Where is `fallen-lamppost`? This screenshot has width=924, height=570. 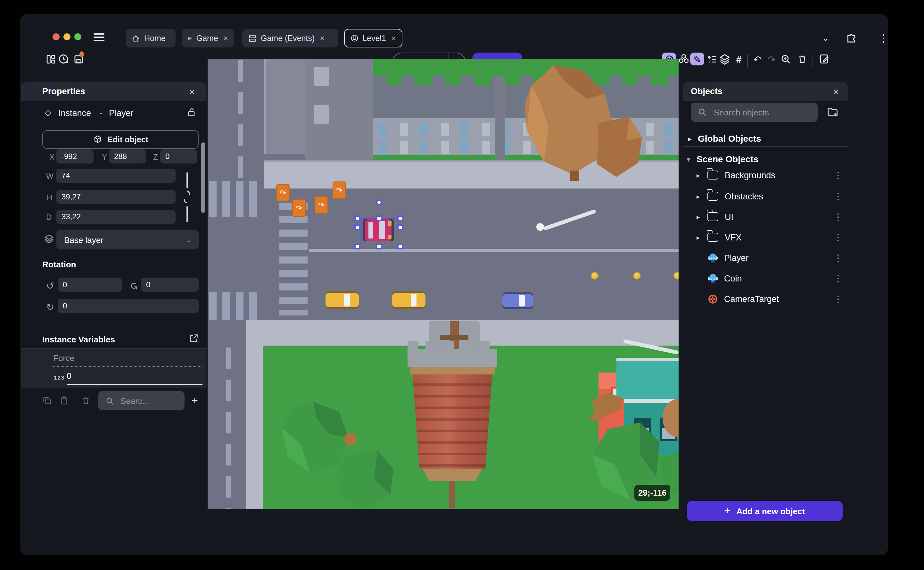
fallen-lamppost is located at coordinates (570, 219).